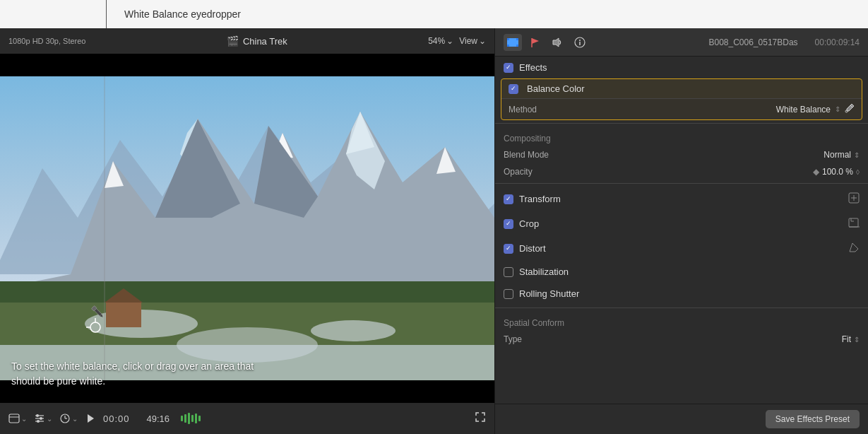 The width and height of the screenshot is (868, 434). Describe the element at coordinates (117, 418) in the screenshot. I see `timecode-current: 00:00` at that location.